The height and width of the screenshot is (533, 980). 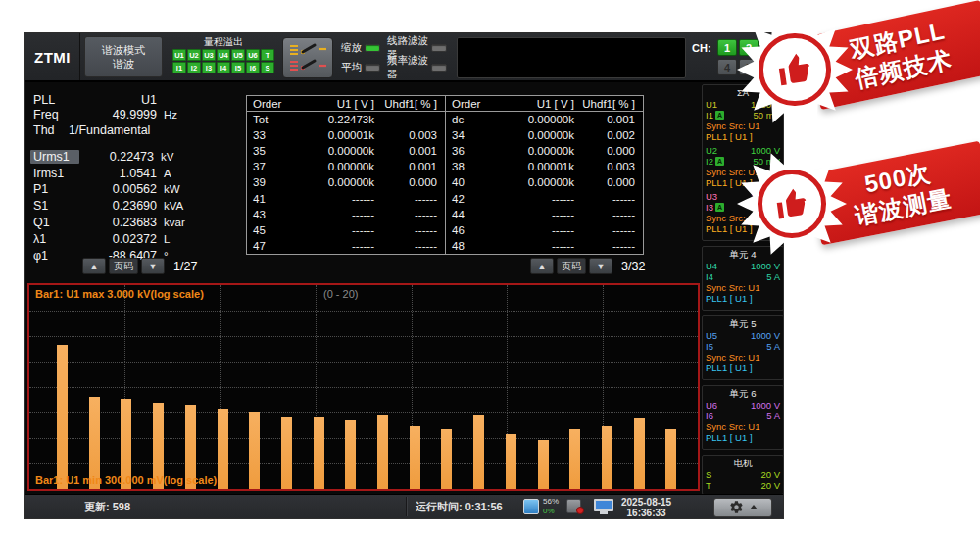 What do you see at coordinates (173, 206) in the screenshot?
I see `measurement-unit: kVA` at bounding box center [173, 206].